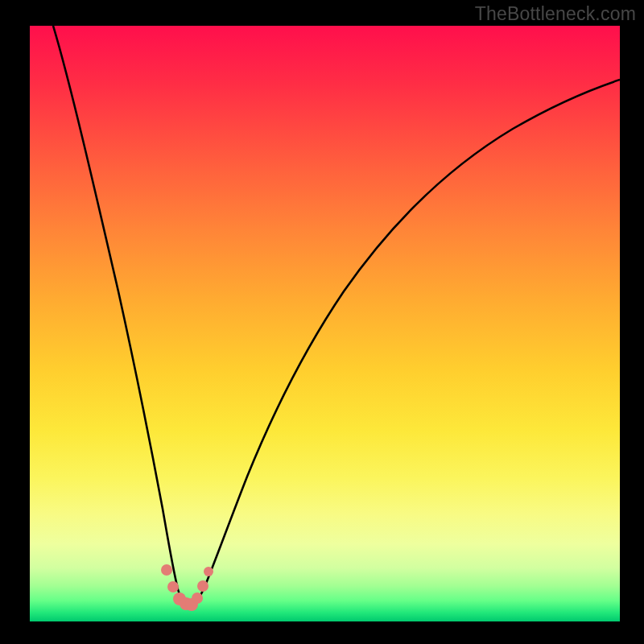 The height and width of the screenshot is (644, 644). I want to click on marker-group, so click(187, 588).